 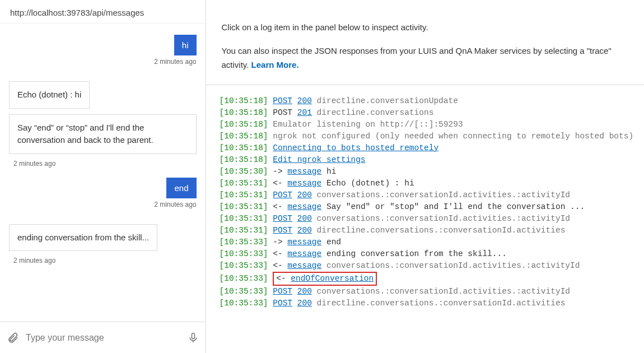 What do you see at coordinates (103, 193) in the screenshot?
I see `chat-message-user: end 2 minutes ago` at bounding box center [103, 193].